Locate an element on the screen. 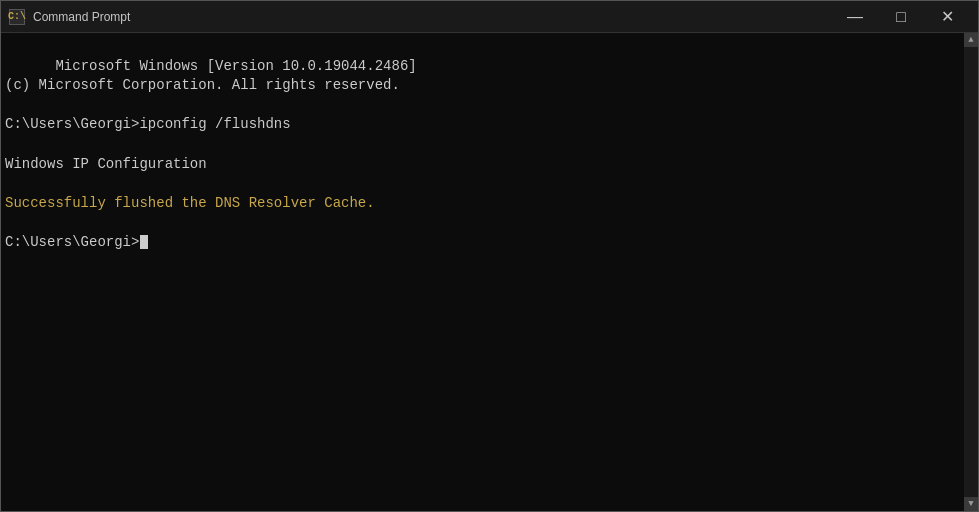 This screenshot has width=979, height=512. scrollbar-up-button: ▲ is located at coordinates (971, 40).